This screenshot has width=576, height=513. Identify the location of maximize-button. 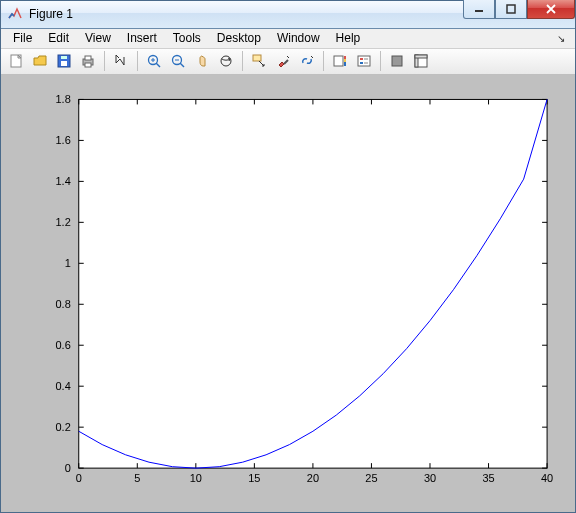
(511, 10).